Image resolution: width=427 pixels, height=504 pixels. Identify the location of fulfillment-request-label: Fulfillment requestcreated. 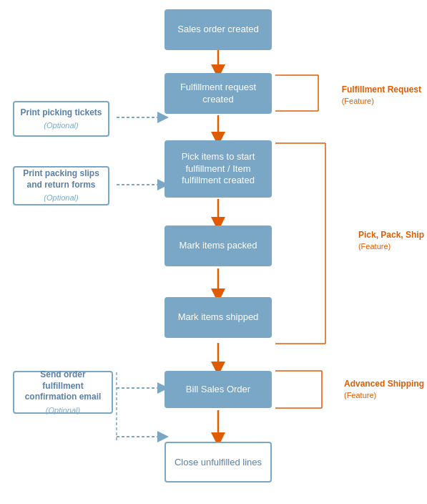
(218, 94).